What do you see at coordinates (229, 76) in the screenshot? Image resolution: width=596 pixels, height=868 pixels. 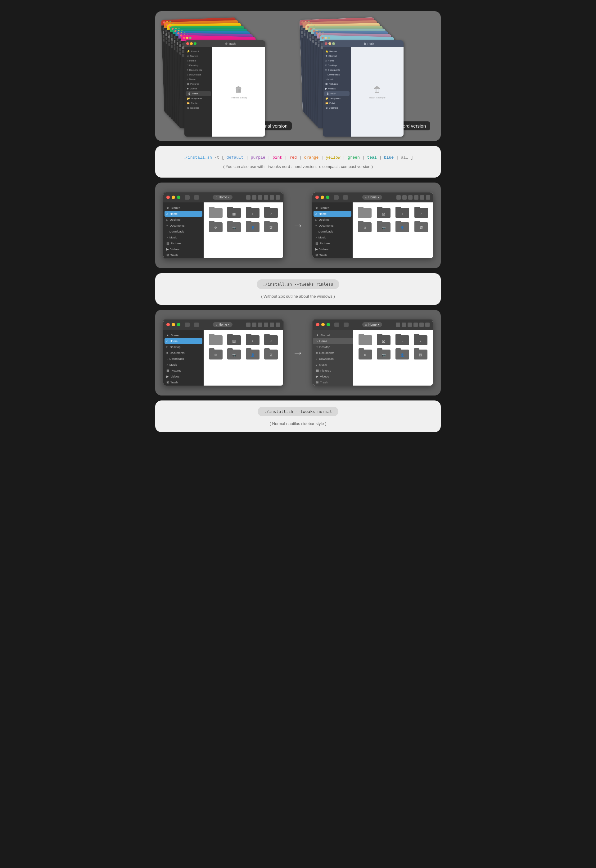 I see `normal-version-panel: 🗑 Trash ⭐ Recent ★ Starred ⌂ Home □ Desk…` at bounding box center [229, 76].